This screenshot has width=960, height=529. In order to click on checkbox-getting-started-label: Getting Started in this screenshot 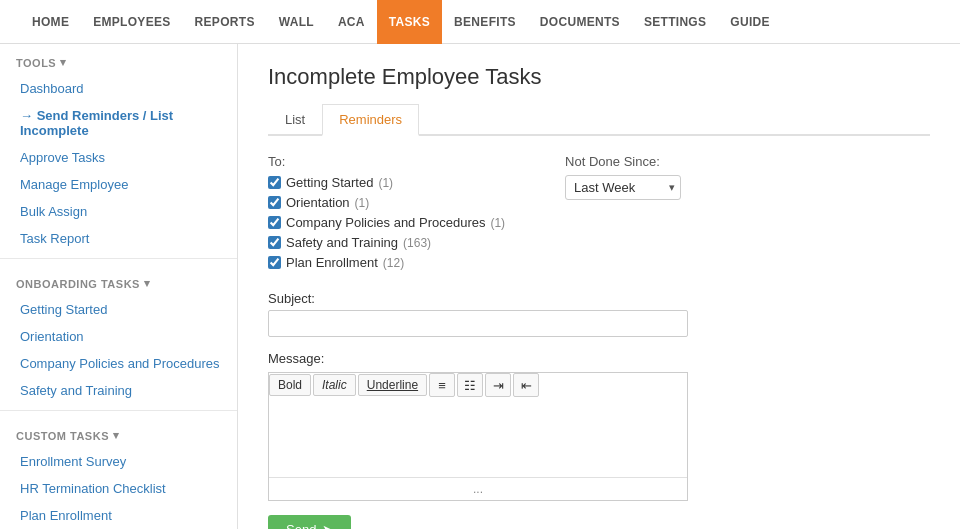, I will do `click(330, 182)`.